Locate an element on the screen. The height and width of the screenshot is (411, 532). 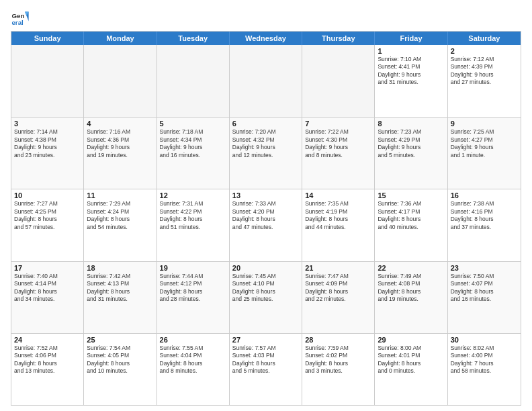
day-cell-16: 16Sunrise: 7:38 AMSunset: 4:16 PMDayligh… is located at coordinates (484, 225).